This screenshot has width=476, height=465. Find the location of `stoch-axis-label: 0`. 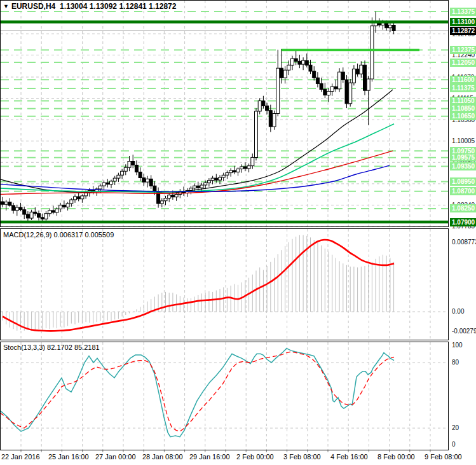

stoch-axis-label: 0 is located at coordinates (463, 445).